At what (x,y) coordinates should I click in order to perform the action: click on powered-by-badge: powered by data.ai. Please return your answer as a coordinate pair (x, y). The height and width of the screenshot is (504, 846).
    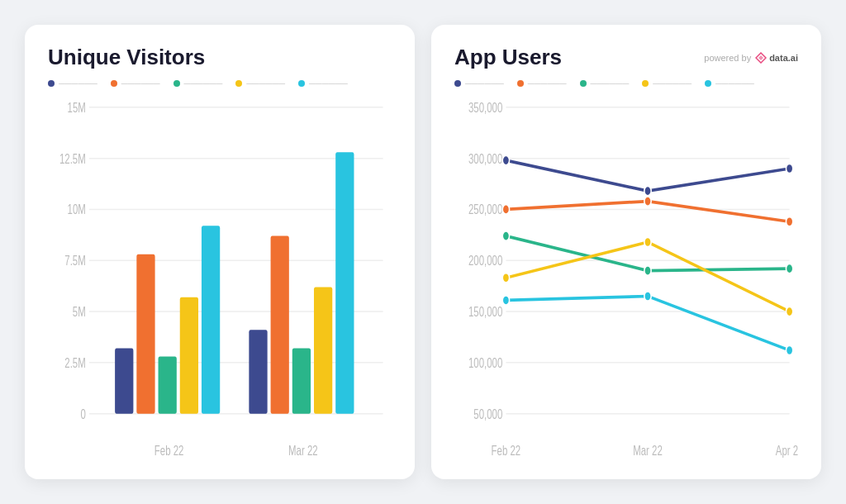
    Looking at the image, I should click on (751, 58).